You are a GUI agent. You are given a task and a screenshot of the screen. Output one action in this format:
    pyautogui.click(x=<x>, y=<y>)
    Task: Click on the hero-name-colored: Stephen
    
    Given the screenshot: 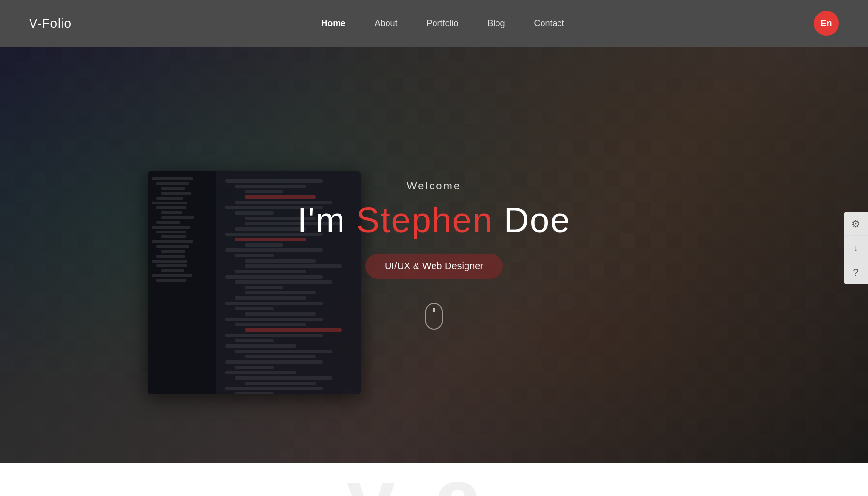 What is the action you would take?
    pyautogui.click(x=425, y=220)
    